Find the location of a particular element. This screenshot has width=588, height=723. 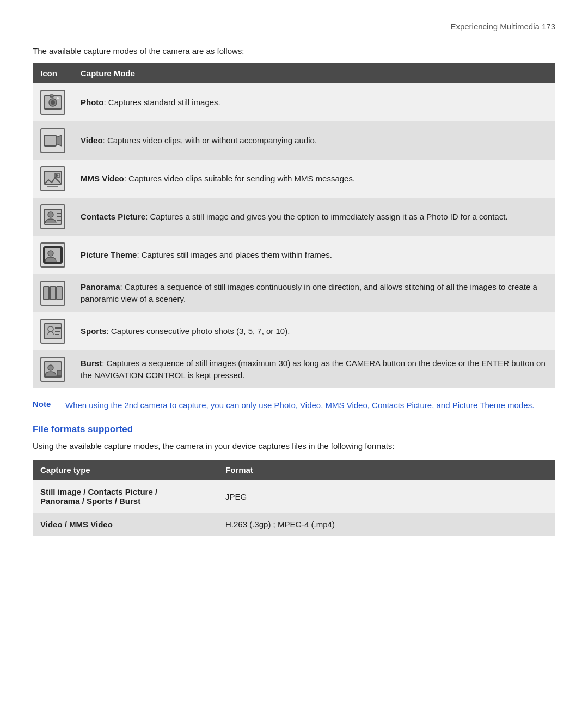

file-formats-intro: Using the available capture modes, the c… is located at coordinates (294, 447).